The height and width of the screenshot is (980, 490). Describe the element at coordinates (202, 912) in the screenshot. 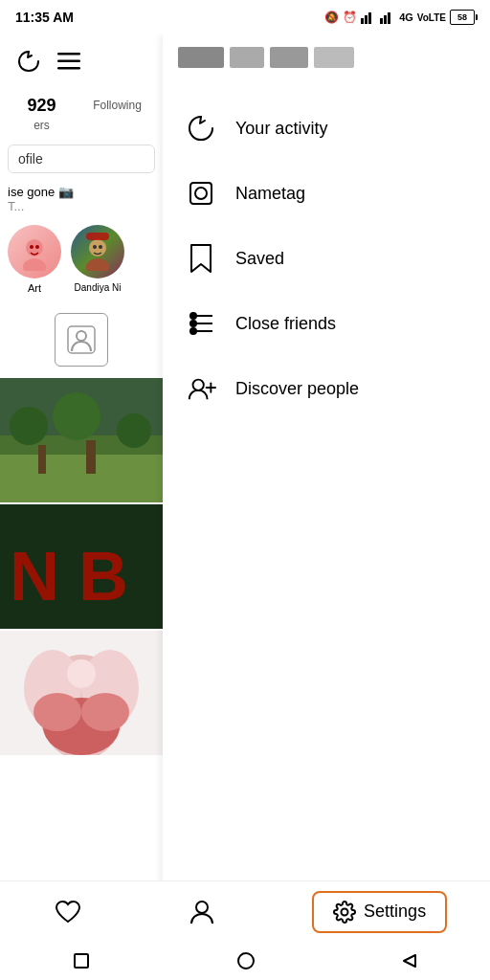

I see `nav-person` at that location.